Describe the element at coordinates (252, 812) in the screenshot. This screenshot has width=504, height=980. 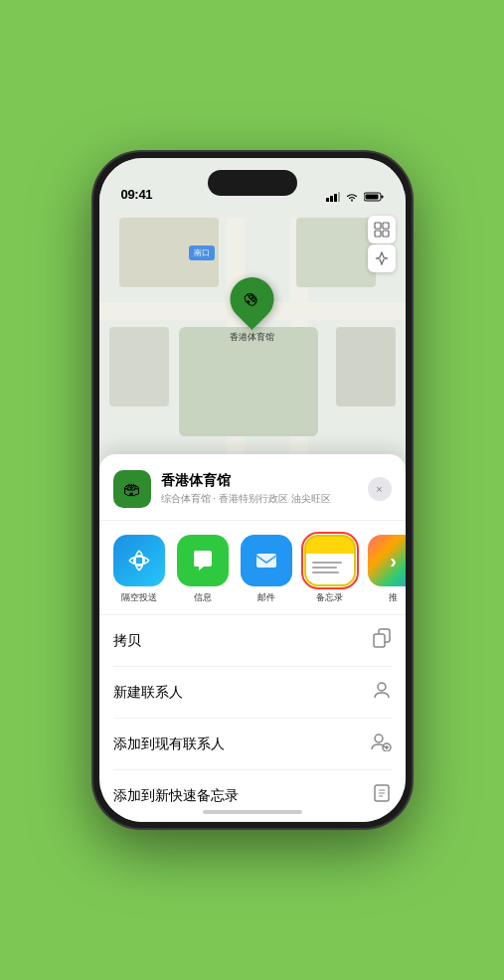
I see `home-indicator` at that location.